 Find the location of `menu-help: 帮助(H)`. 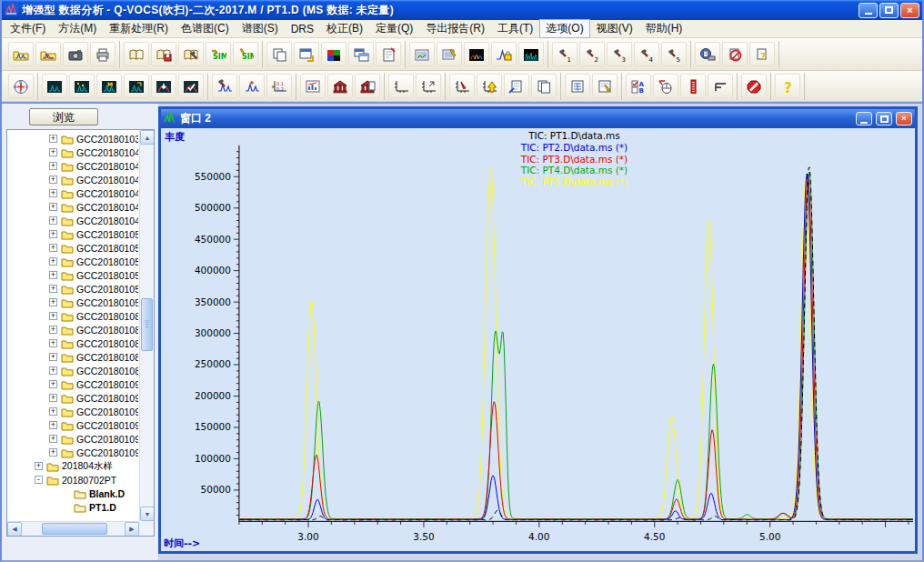

menu-help: 帮助(H) is located at coordinates (664, 29).